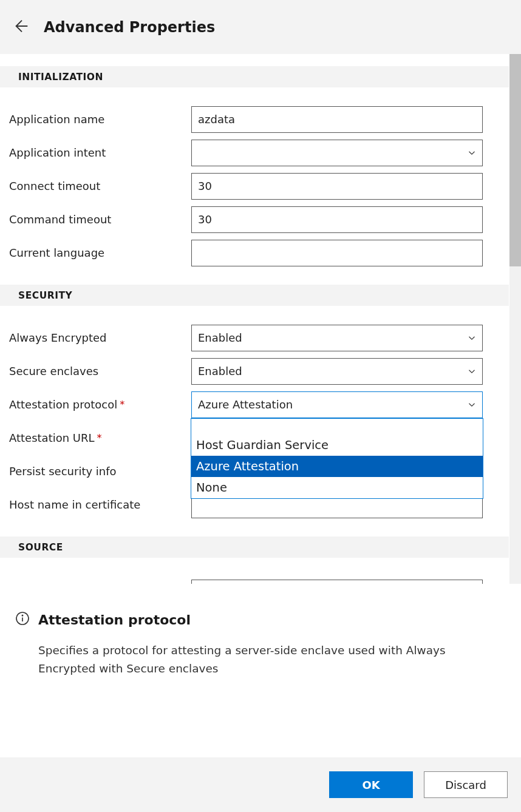 Image resolution: width=521 pixels, height=812 pixels. I want to click on label-attestation-protocol: Attestation protocol *, so click(100, 404).